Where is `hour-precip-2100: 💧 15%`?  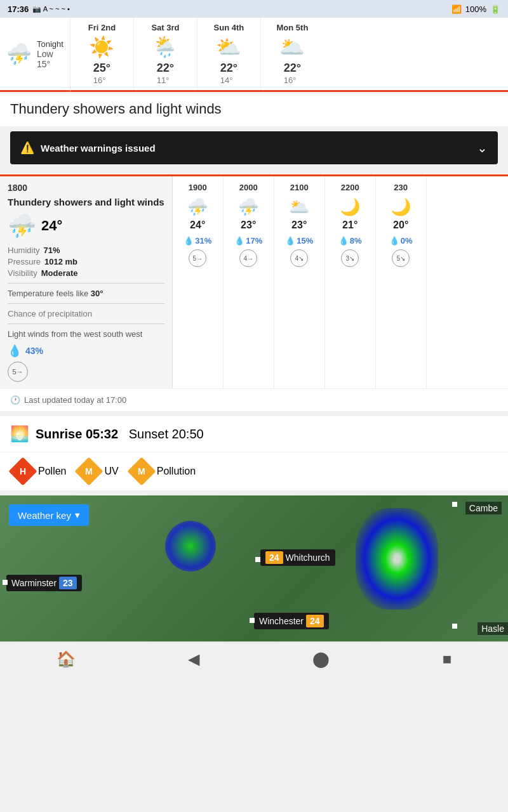 hour-precip-2100: 💧 15% is located at coordinates (299, 241).